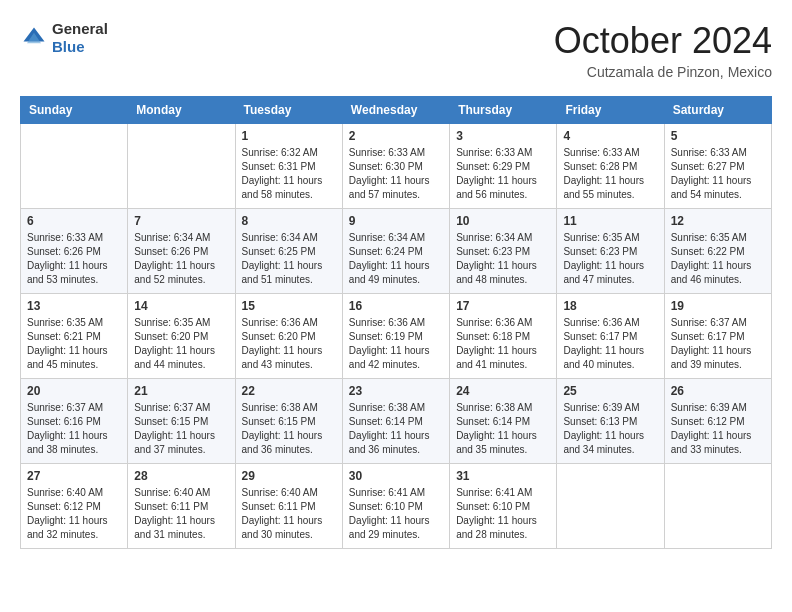 This screenshot has width=792, height=612. Describe the element at coordinates (503, 174) in the screenshot. I see `day-detail: Sunrise: 6:33 AM Sunset: 6:29 PM Dayligh…` at that location.